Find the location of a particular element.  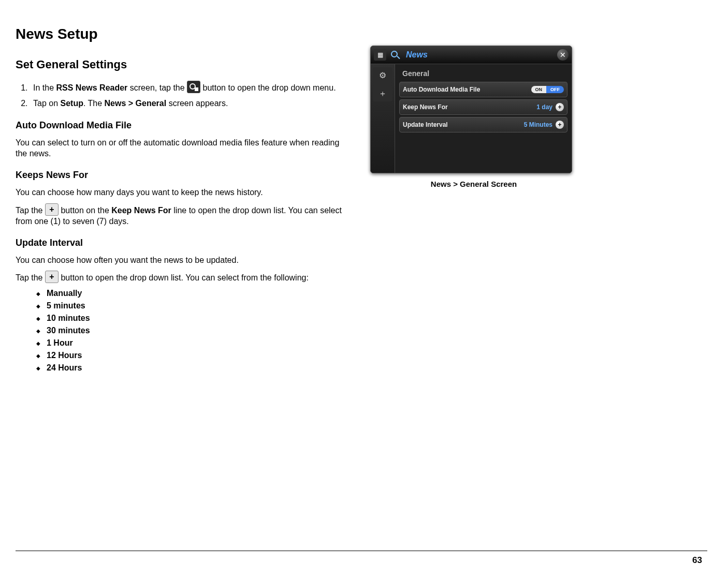

toolbar-icon: ▦ is located at coordinates (380, 55).